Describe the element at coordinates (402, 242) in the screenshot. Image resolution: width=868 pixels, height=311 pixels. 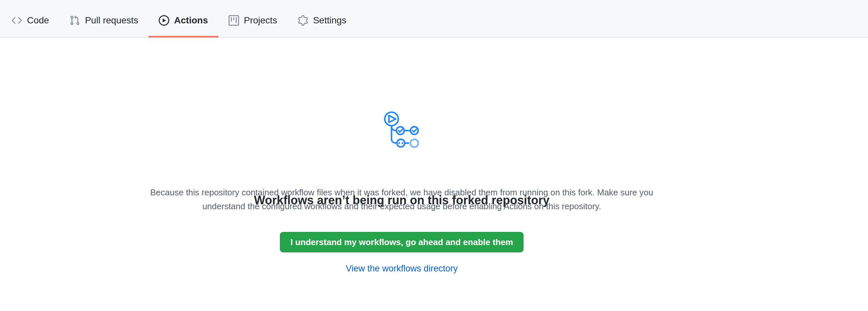
I see `enable-workflows-button: I understand my workflows, go ahead and …` at that location.